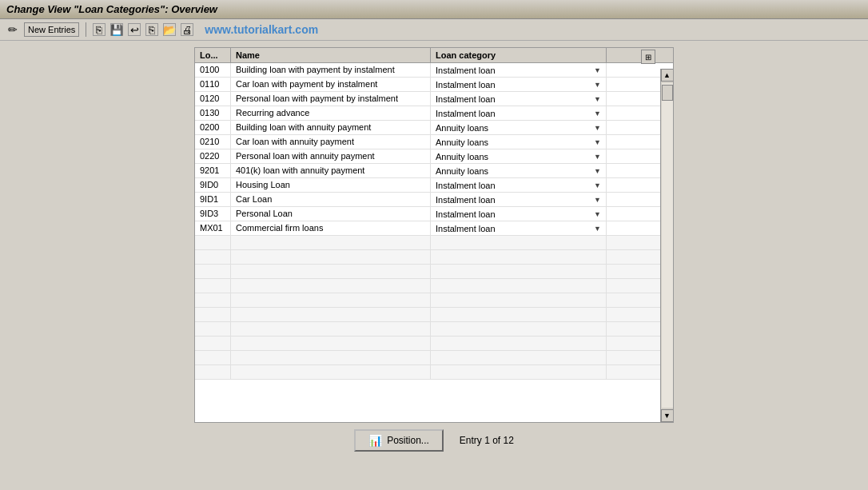 The image size is (868, 490). What do you see at coordinates (331, 229) in the screenshot?
I see `cell-name: Commercial firm loans` at bounding box center [331, 229].